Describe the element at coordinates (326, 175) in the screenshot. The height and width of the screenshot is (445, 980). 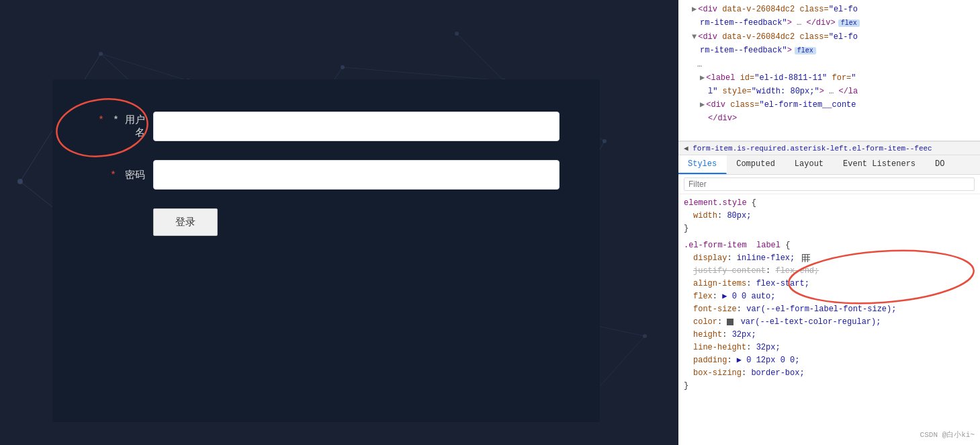
I see `password-row: * 密码` at that location.